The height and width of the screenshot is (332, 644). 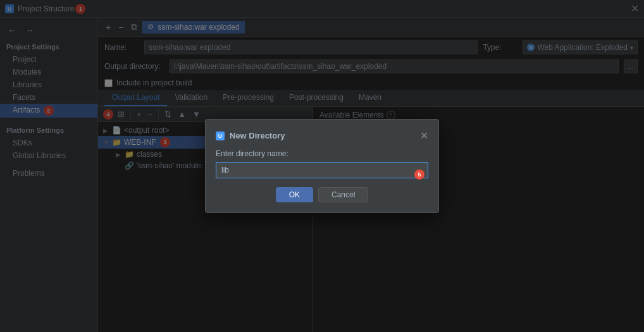 What do you see at coordinates (343, 195) in the screenshot?
I see `cancel-button: Cancel` at bounding box center [343, 195].